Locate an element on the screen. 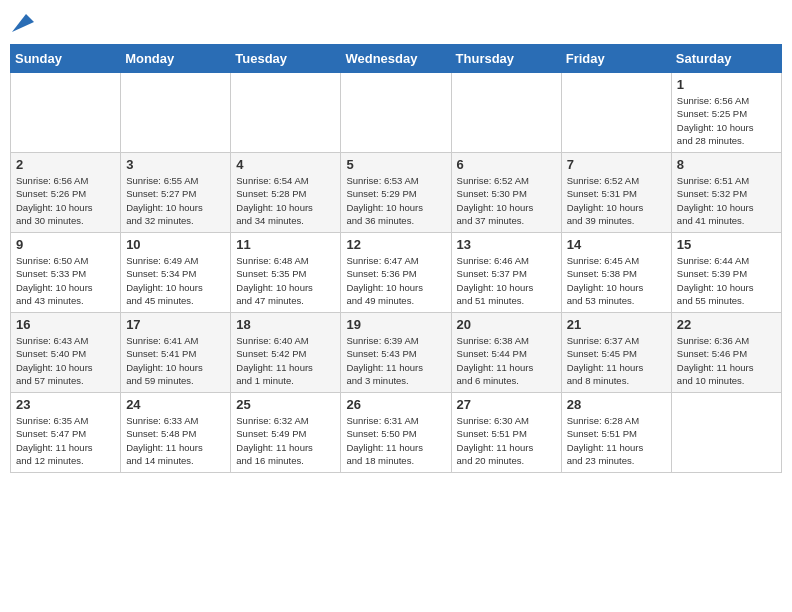 This screenshot has height=612, width=792. header is located at coordinates (396, 23).